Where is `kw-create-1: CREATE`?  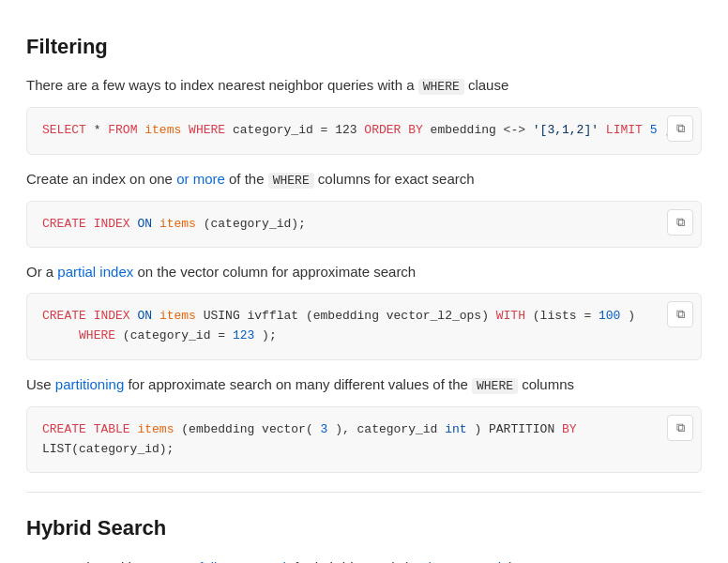 kw-create-1: CREATE is located at coordinates (64, 223).